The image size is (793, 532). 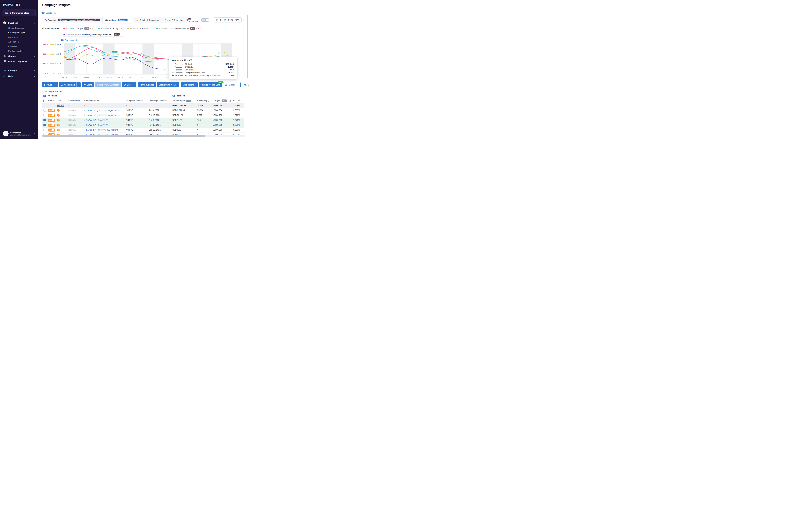 What do you see at coordinates (189, 85) in the screenshot?
I see `more-actions-button: More actions▾` at bounding box center [189, 85].